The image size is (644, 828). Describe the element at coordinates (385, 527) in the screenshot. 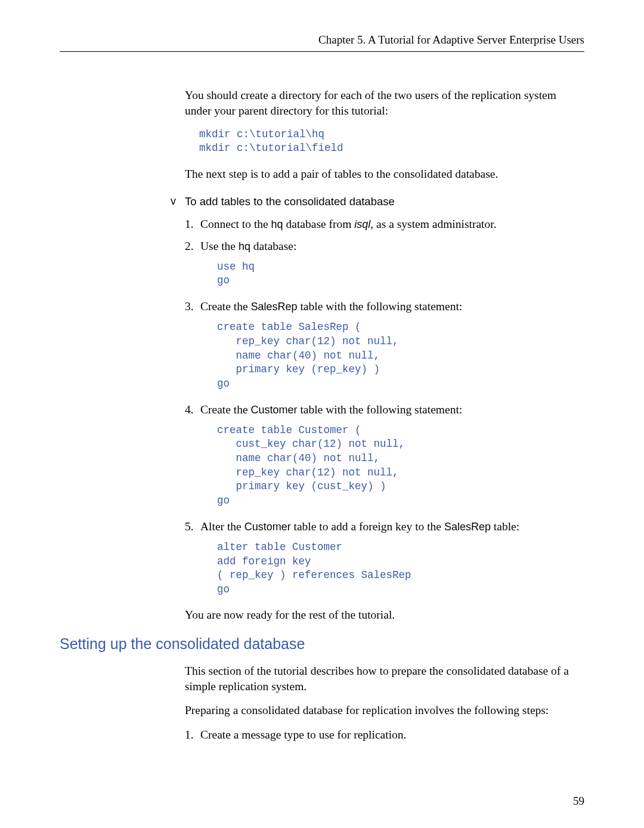

I see `step-5: 5. Alter the Customer table to add a for…` at that location.